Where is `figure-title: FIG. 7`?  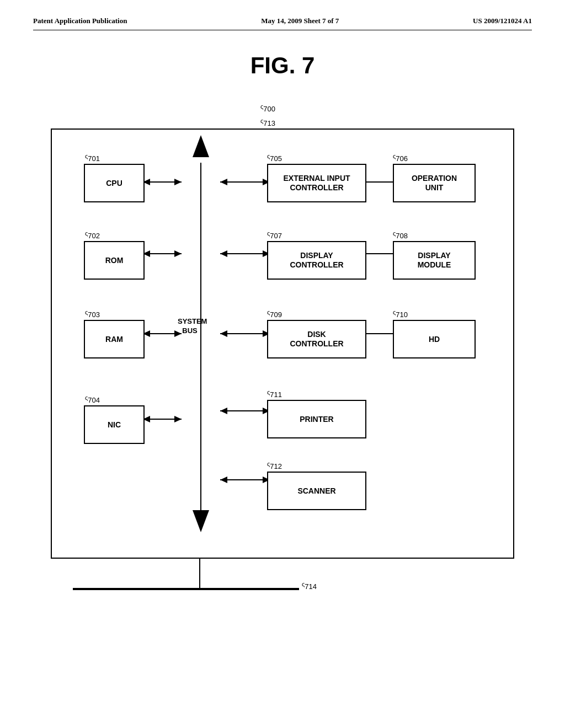 figure-title: FIG. 7 is located at coordinates (282, 66).